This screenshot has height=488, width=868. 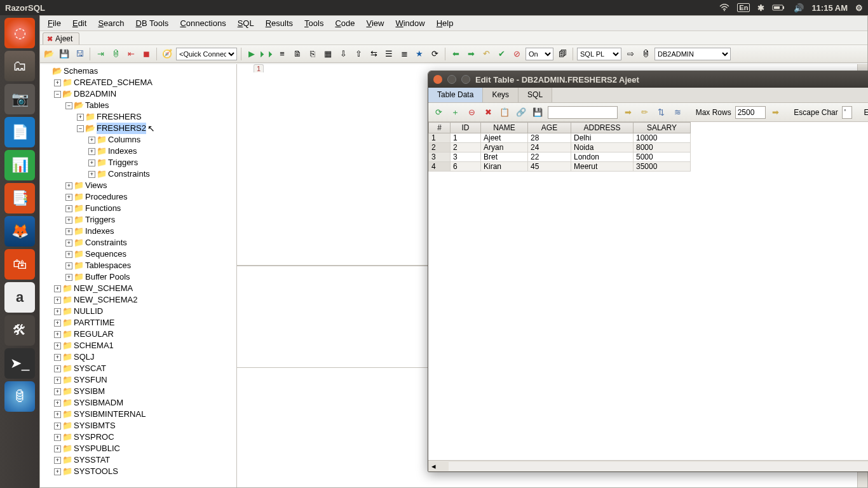 What do you see at coordinates (96, 471) in the screenshot?
I see `tree-schema: SYSTOOLS` at bounding box center [96, 471].